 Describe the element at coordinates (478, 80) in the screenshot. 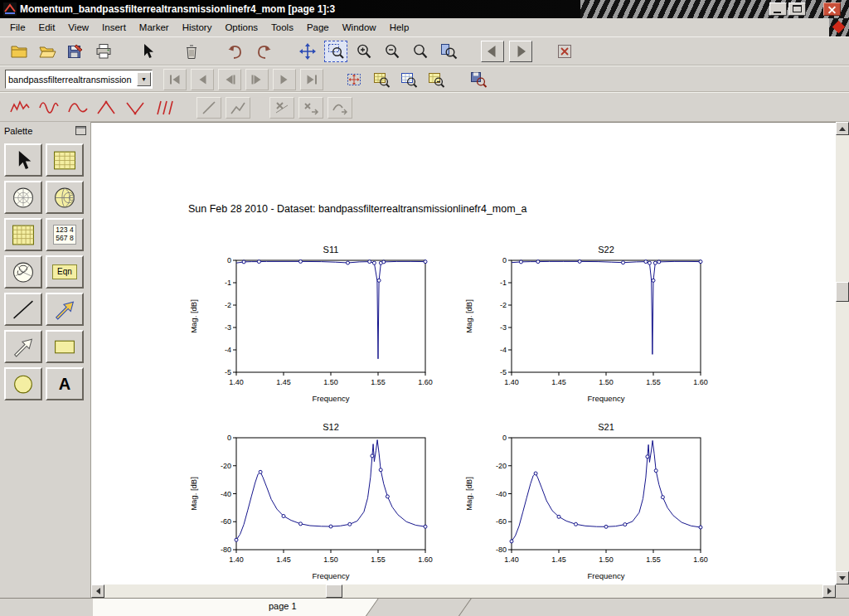

I see `zoom-save-icon` at that location.